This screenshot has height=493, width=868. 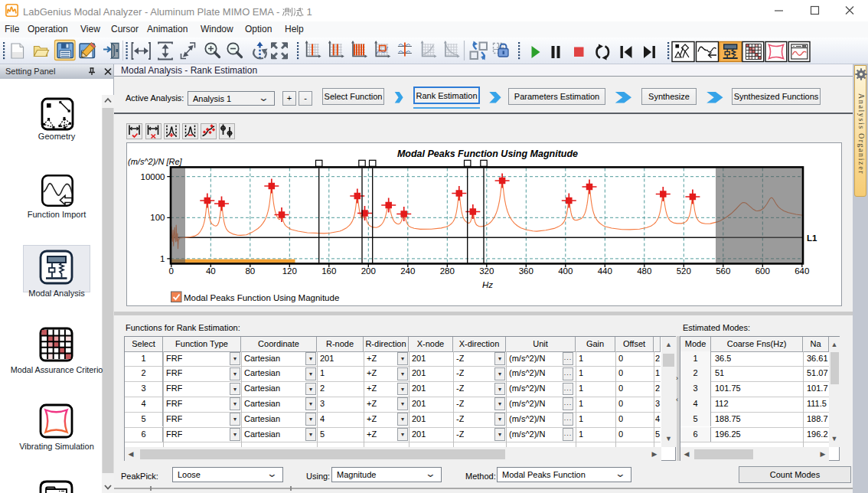 I want to click on svg-text: 10000, so click(x=153, y=177).